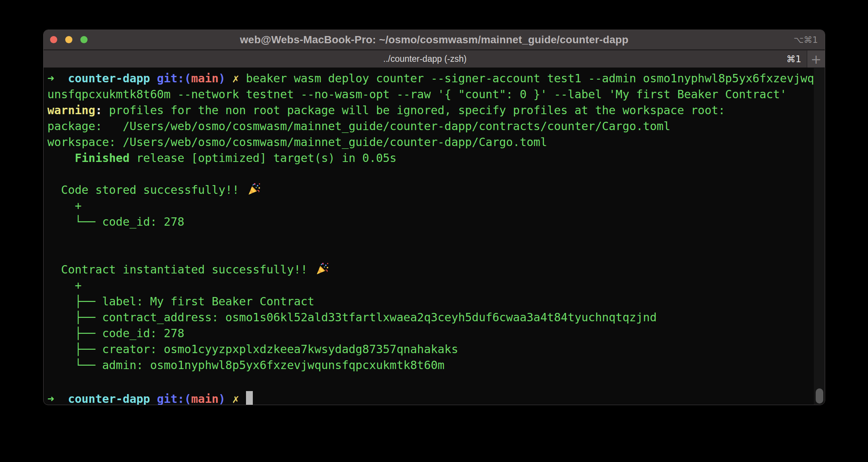 The height and width of the screenshot is (462, 868). What do you see at coordinates (436, 270) in the screenshot?
I see `terminal-line: Contract instantiated successfully!!` at bounding box center [436, 270].